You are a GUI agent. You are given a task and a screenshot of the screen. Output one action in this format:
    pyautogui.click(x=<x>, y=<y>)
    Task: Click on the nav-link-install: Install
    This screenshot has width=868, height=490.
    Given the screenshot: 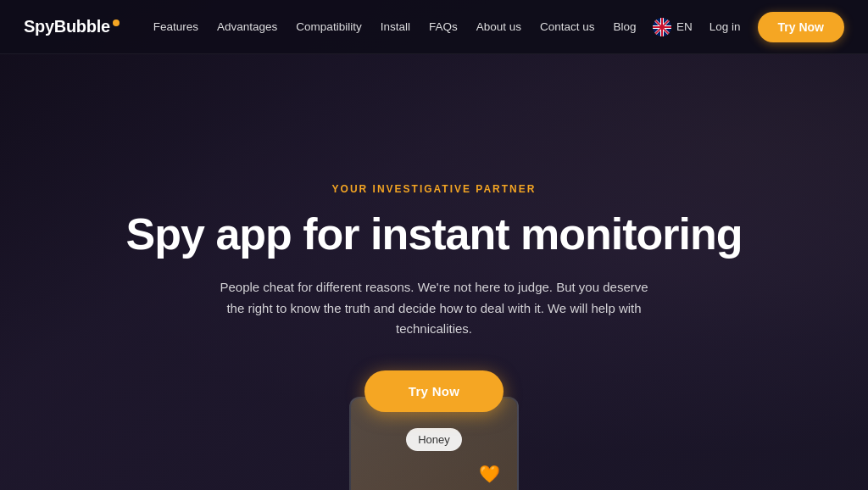 What is the action you would take?
    pyautogui.click(x=395, y=27)
    